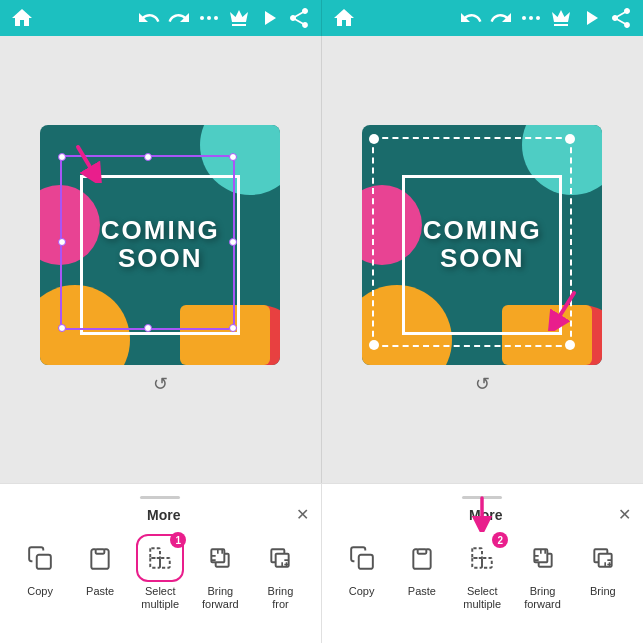  What do you see at coordinates (209, 18) in the screenshot?
I see `more-icon-left` at bounding box center [209, 18].